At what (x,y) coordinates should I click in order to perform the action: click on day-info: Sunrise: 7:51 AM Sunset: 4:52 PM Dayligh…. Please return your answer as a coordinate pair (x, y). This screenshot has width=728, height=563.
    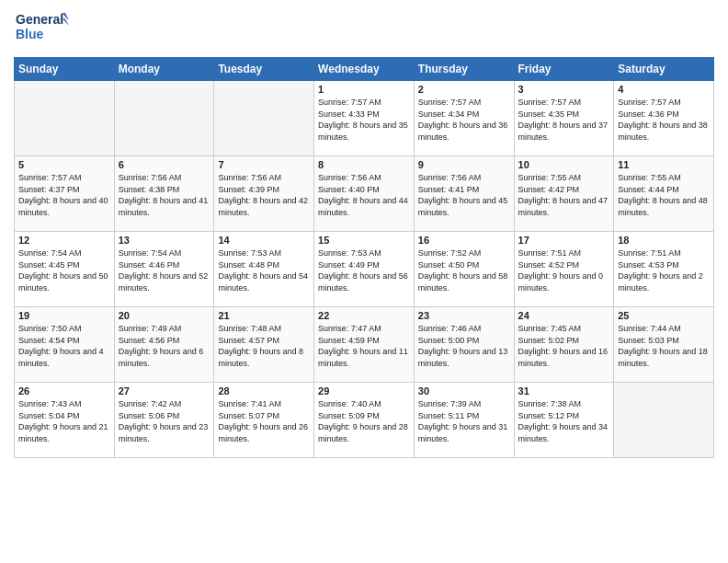
    Looking at the image, I should click on (564, 270).